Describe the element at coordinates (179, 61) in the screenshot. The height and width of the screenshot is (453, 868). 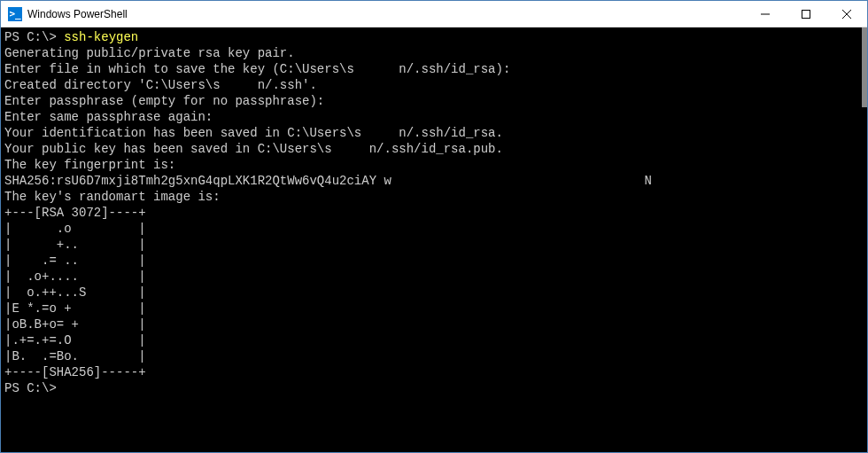
I see `output-line: Generating public/private rsa key pair. …` at that location.